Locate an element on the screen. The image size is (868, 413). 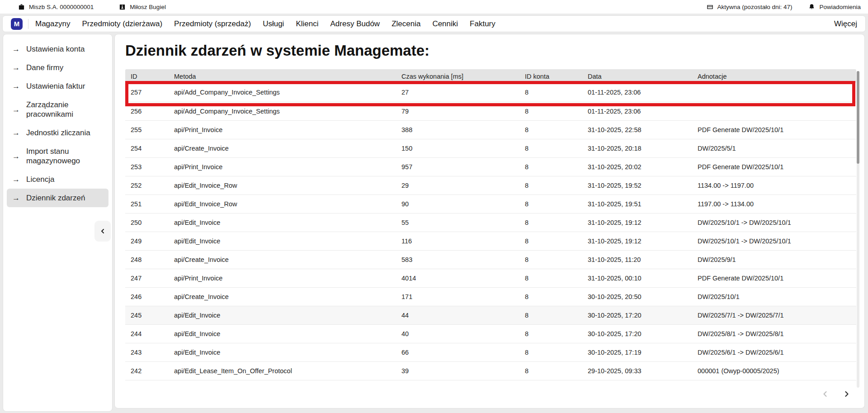
user-menu: Miłosz Bugiel is located at coordinates (142, 7).